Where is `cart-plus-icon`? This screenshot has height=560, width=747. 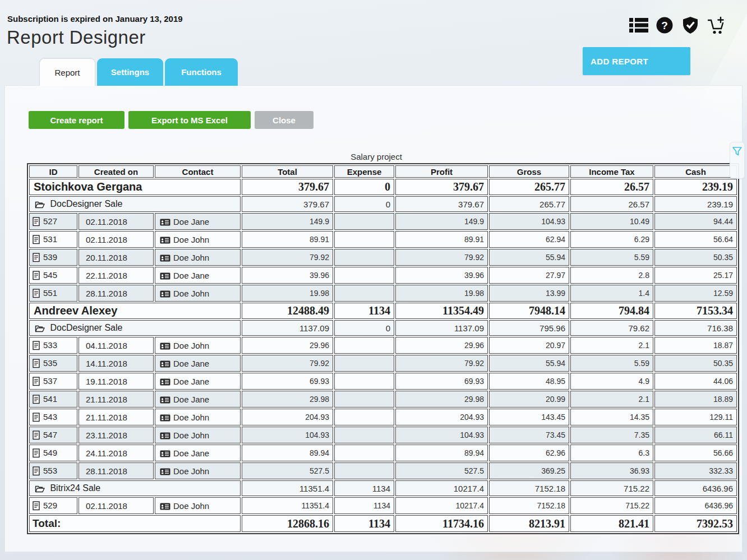
cart-plus-icon is located at coordinates (716, 25).